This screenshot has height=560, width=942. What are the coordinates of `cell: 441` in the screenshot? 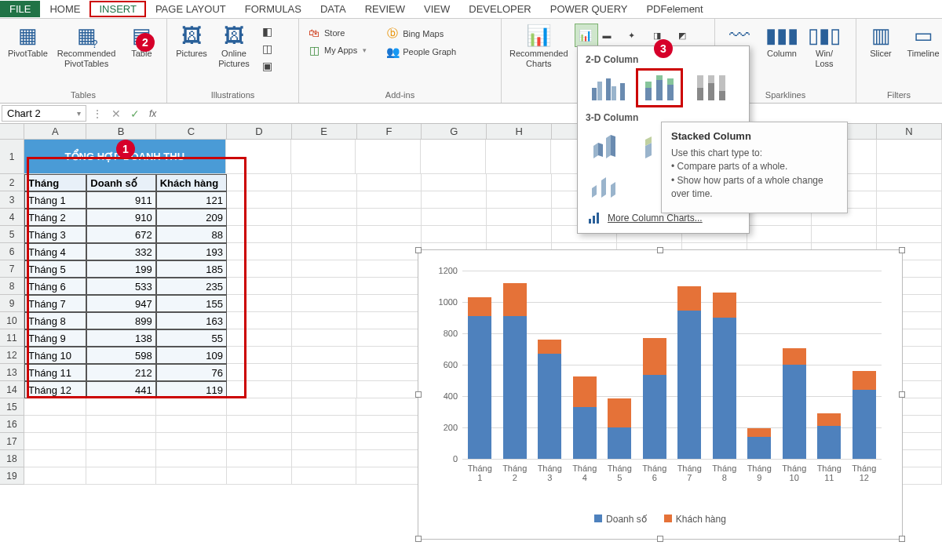 It's located at (121, 390).